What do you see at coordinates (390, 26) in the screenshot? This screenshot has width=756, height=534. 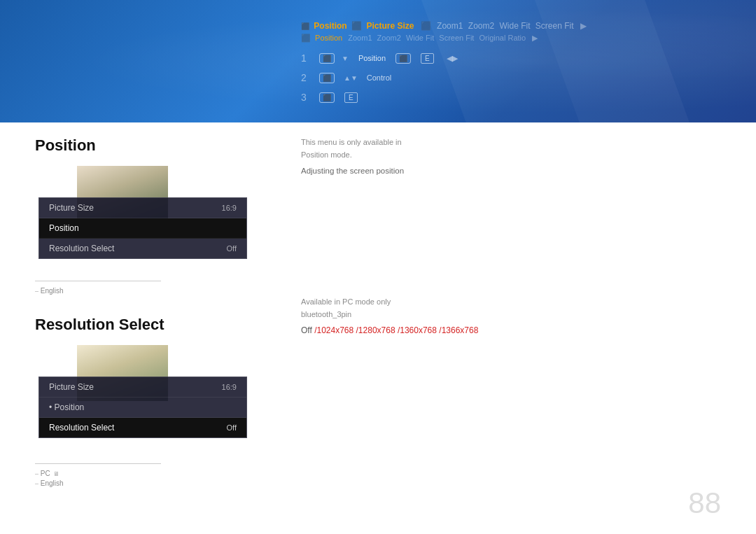 I see `nav-picture-size: Picture Size` at bounding box center [390, 26].